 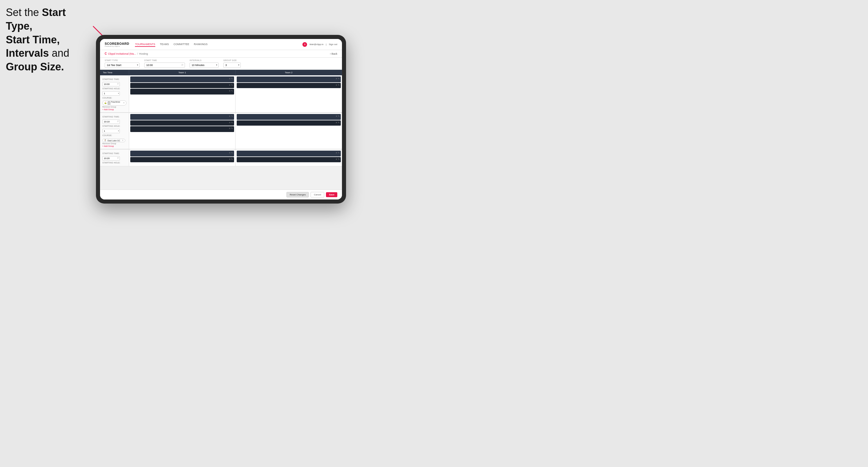 What do you see at coordinates (182, 94) in the screenshot?
I see `team1-col-1: ✕ ✎ ✕ ✎ ✕ ✎` at bounding box center [182, 94].